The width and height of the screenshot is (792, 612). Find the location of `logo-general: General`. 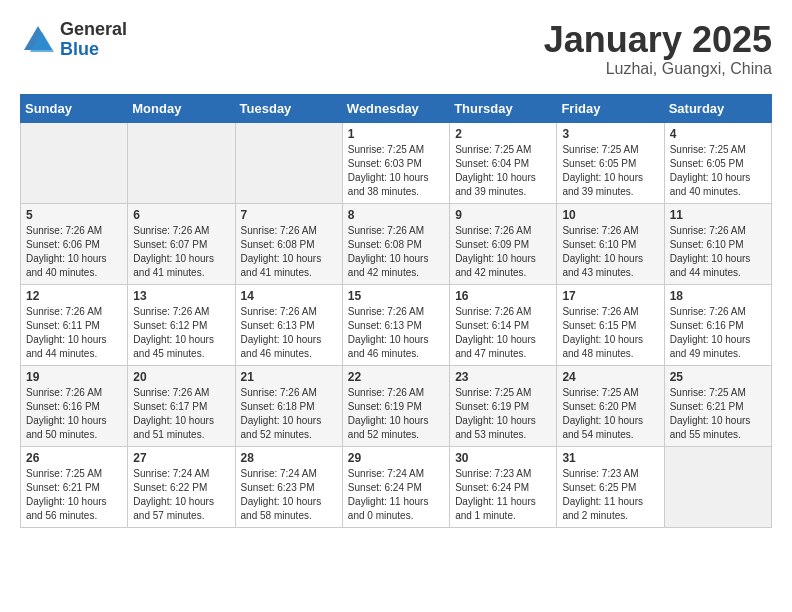

logo-general: General is located at coordinates (94, 30).